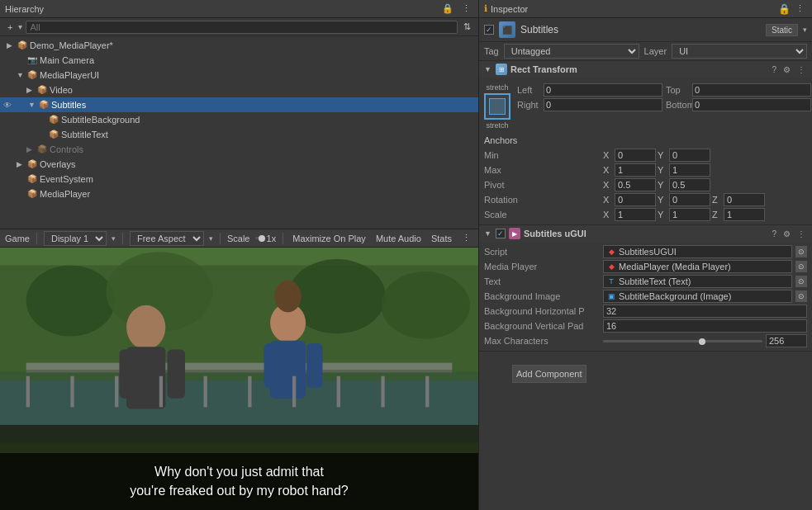 This screenshot has width=812, height=510. Describe the element at coordinates (738, 90) in the screenshot. I see `top-cell: Top` at that location.